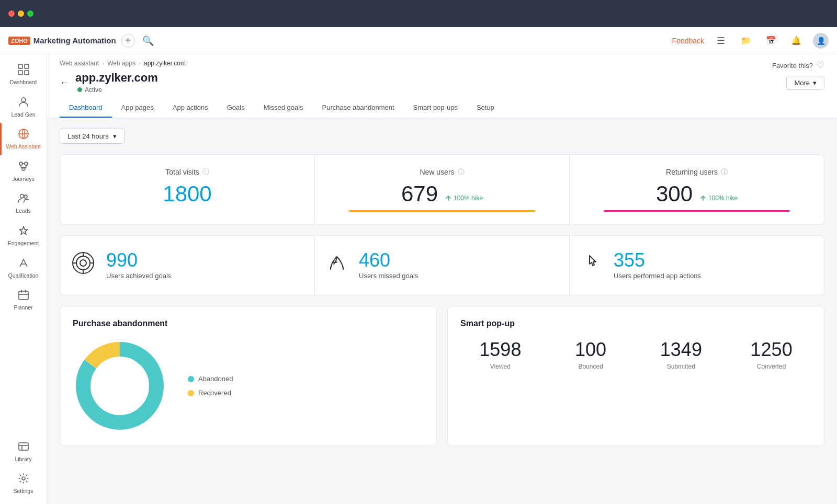  I want to click on sidebar-item-leads: Leads, so click(23, 203).